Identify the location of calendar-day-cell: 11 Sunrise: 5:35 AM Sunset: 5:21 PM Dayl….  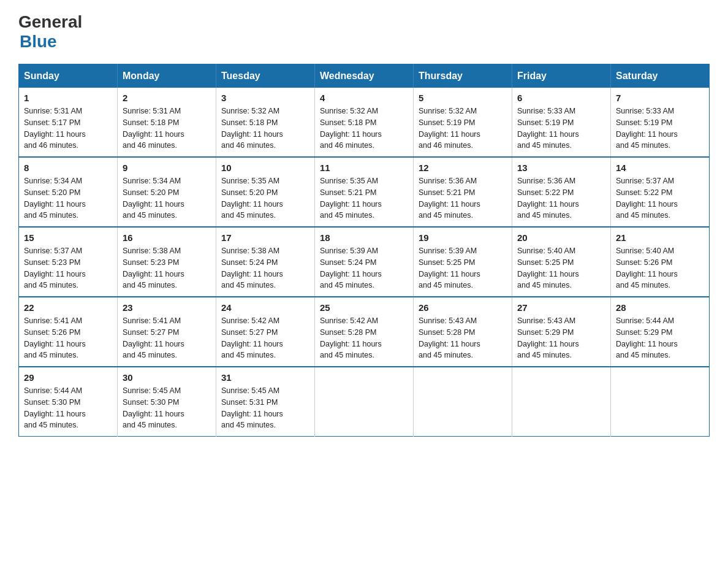
(364, 192).